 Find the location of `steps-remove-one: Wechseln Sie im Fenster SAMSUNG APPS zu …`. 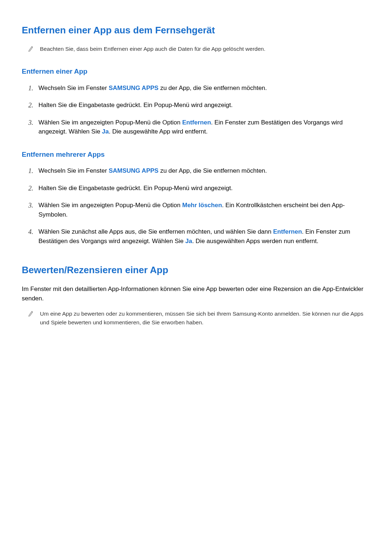

steps-remove-one: Wechseln Sie im Fenster SAMSUNG APPS zu … is located at coordinates (199, 110).